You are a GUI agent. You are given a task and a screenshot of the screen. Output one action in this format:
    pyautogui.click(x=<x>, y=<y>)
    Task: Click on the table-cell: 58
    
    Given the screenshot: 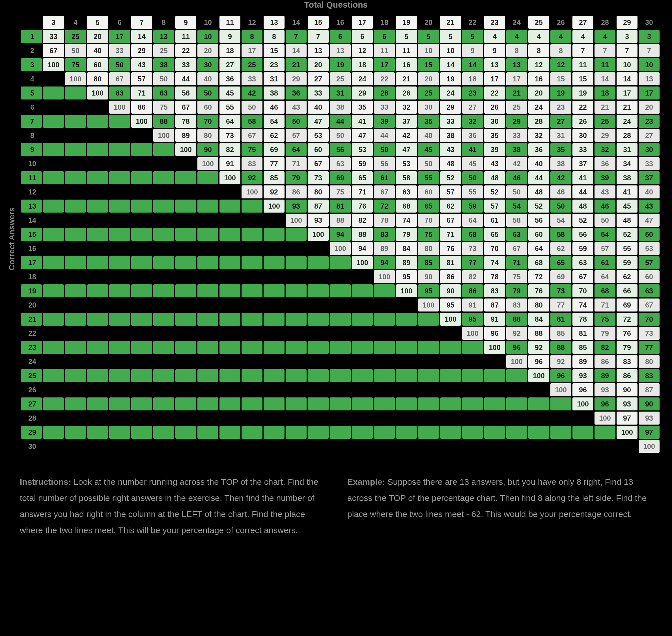 What is the action you would take?
    pyautogui.click(x=561, y=234)
    